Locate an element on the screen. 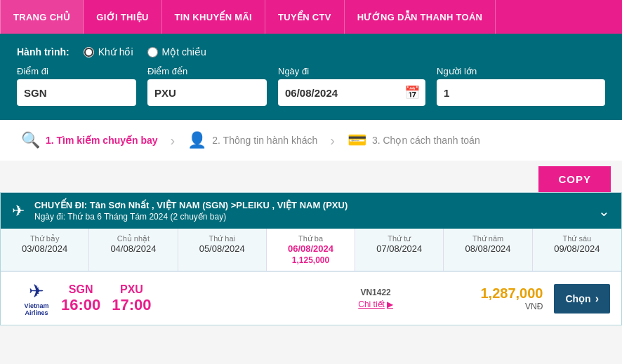 This screenshot has height=364, width=622. route-info: SGN 16:00 PXU 17:00 is located at coordinates (166, 299).